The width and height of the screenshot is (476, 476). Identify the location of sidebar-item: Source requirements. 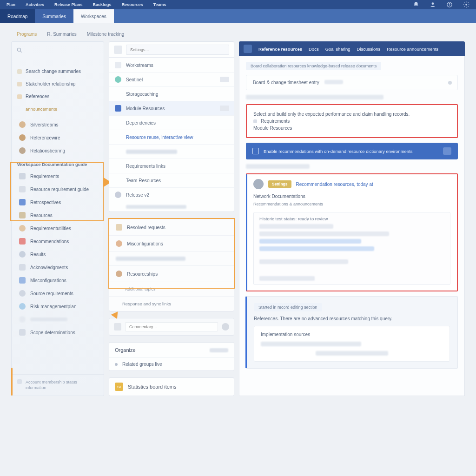
(58, 293).